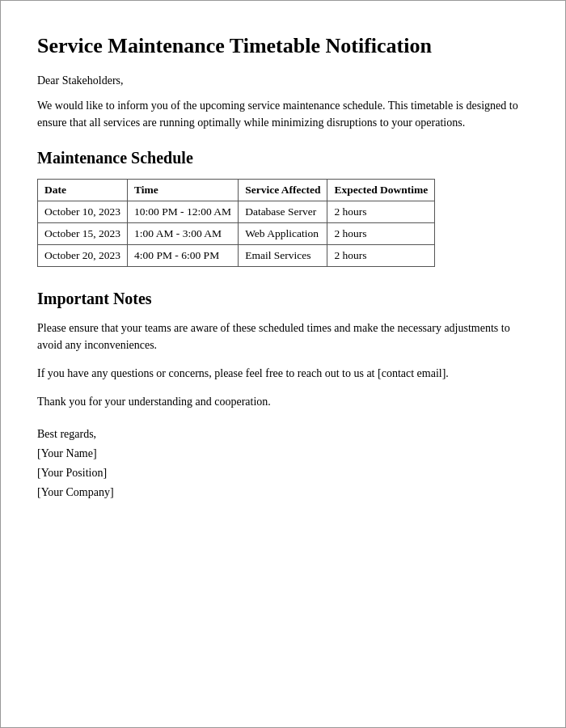  What do you see at coordinates (382, 235) in the screenshot?
I see `table-cell-r1-c3: 2 hours` at bounding box center [382, 235].